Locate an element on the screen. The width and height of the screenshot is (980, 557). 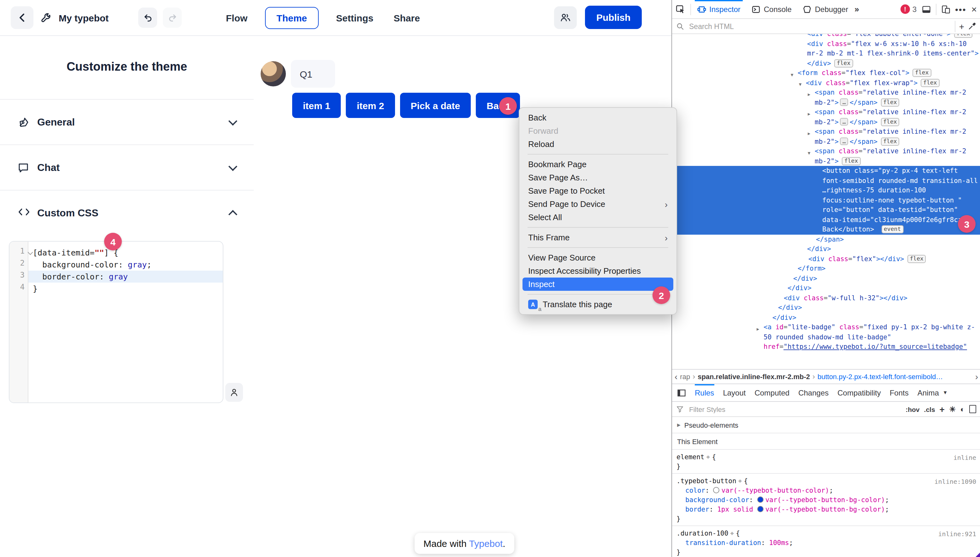
menu-item-inspect-accessibility-properties: Inspect Accessibility Properties is located at coordinates (598, 271).